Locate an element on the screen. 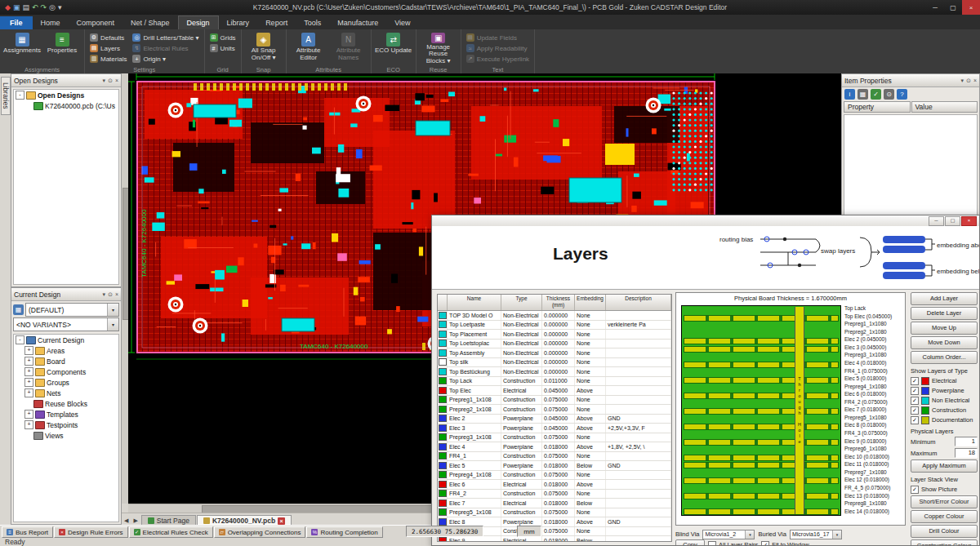 Image resolution: width=980 pixels, height=546 pixels. ribbon-tab-component: Component is located at coordinates (96, 23).